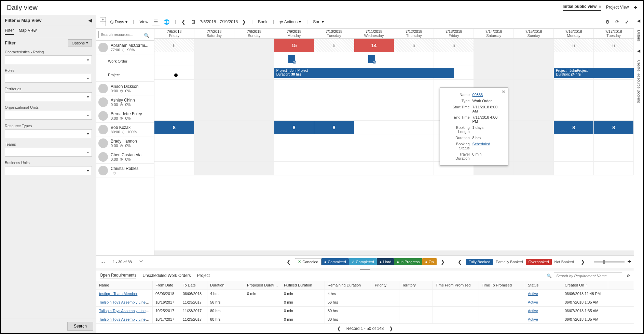 This screenshot has width=644, height=334. What do you see at coordinates (125, 102) in the screenshot?
I see `resource-row: Ashley Chinn 0:00◷0%` at bounding box center [125, 102].